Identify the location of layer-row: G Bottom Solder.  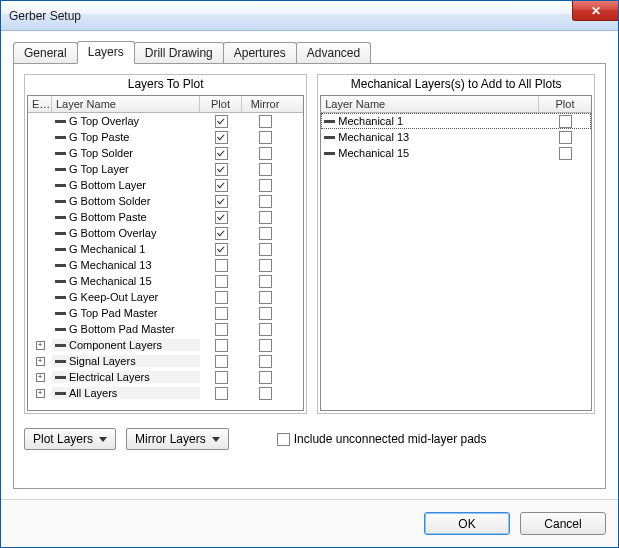
(166, 201).